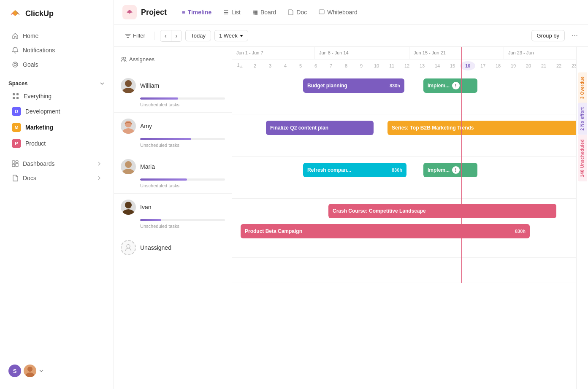 This screenshot has width=588, height=389. What do you see at coordinates (57, 18) in the screenshot?
I see `logo: ClickUp` at bounding box center [57, 18].